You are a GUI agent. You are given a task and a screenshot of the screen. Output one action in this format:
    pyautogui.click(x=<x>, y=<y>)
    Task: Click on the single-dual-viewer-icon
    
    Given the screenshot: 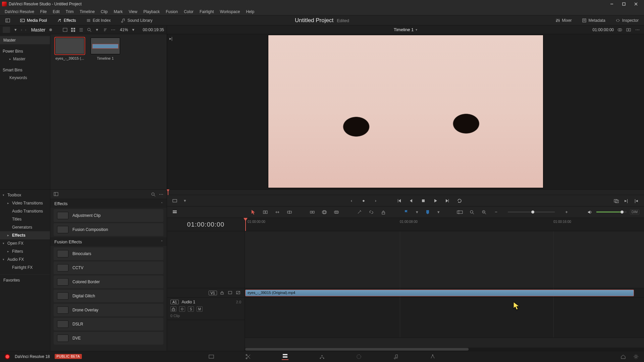 What is the action you would take?
    pyautogui.click(x=629, y=30)
    